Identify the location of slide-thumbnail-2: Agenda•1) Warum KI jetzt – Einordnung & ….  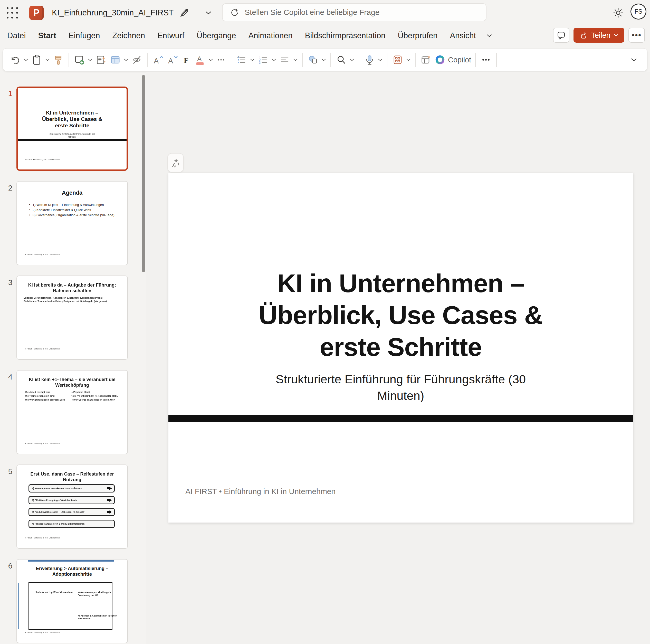
(72, 223).